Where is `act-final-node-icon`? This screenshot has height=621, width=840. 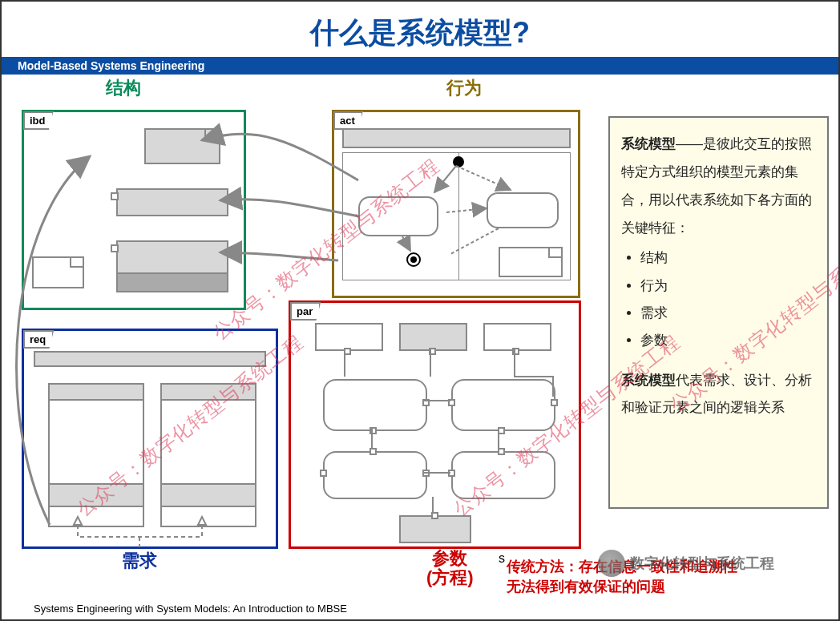 act-final-node-icon is located at coordinates (414, 260).